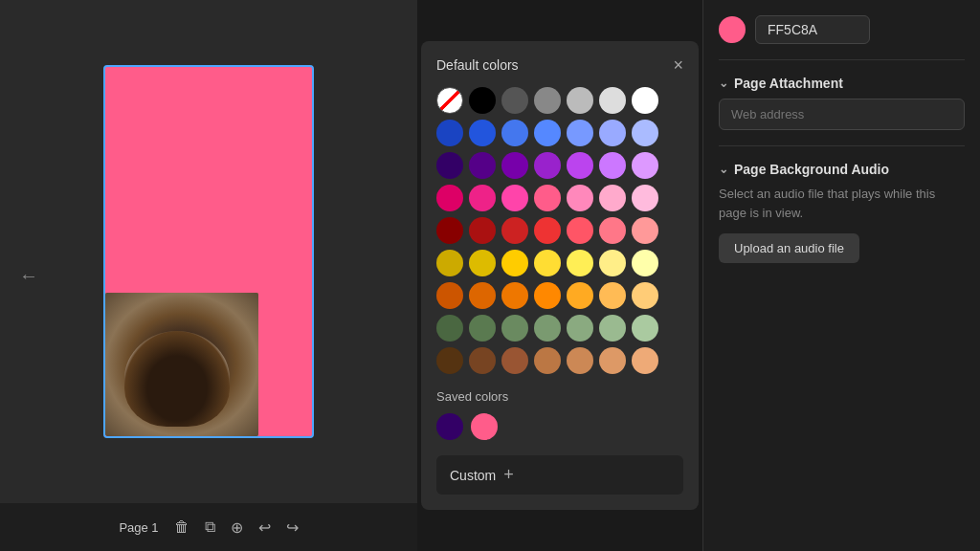 The width and height of the screenshot is (980, 551). Describe the element at coordinates (515, 296) in the screenshot. I see `color-swatch-orange-medium` at that location.